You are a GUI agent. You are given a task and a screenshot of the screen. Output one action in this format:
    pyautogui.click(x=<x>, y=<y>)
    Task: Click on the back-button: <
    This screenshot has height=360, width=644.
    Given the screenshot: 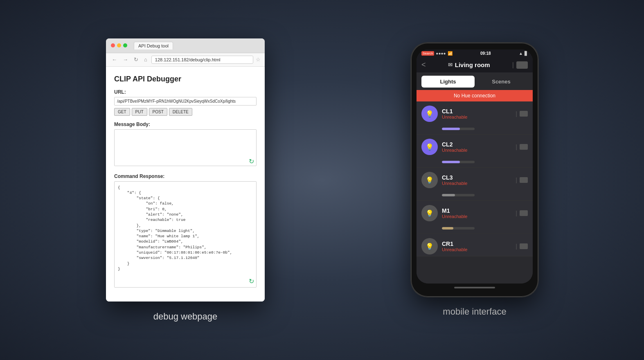 What is the action you would take?
    pyautogui.click(x=424, y=65)
    